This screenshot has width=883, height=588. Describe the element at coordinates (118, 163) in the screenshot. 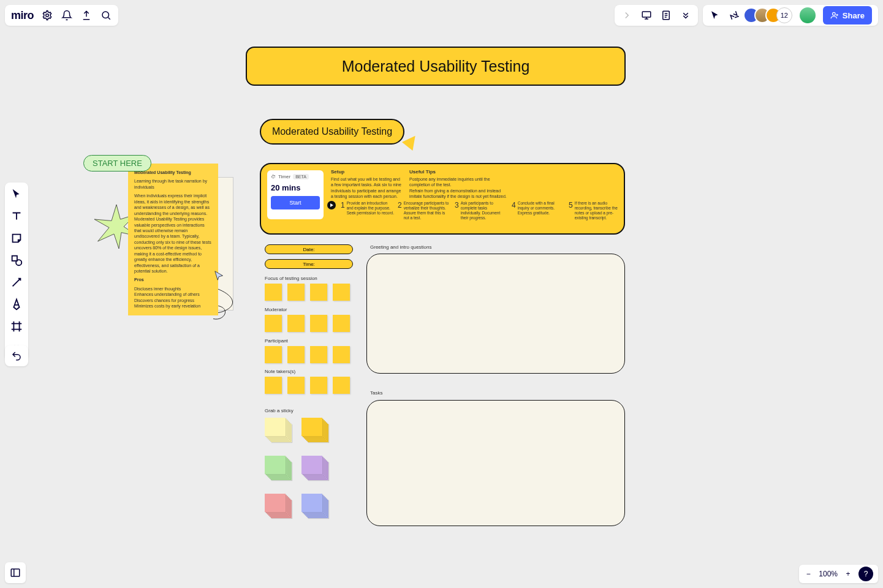

I see `start-here-pill: START HERE` at that location.